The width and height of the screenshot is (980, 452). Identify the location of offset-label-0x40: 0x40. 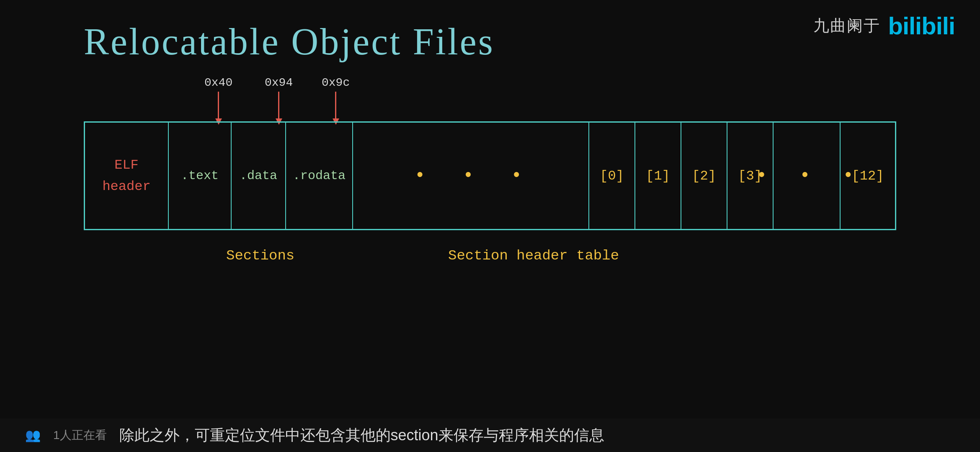
(219, 83).